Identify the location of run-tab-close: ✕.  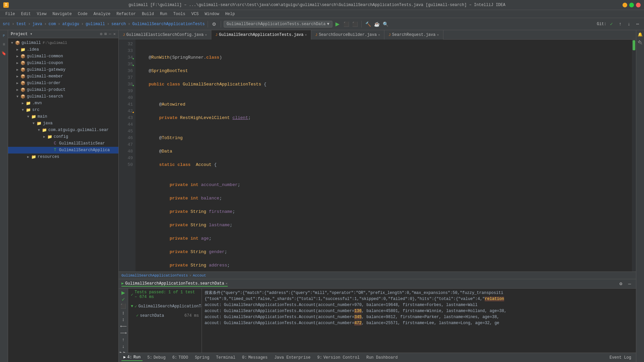
(226, 284).